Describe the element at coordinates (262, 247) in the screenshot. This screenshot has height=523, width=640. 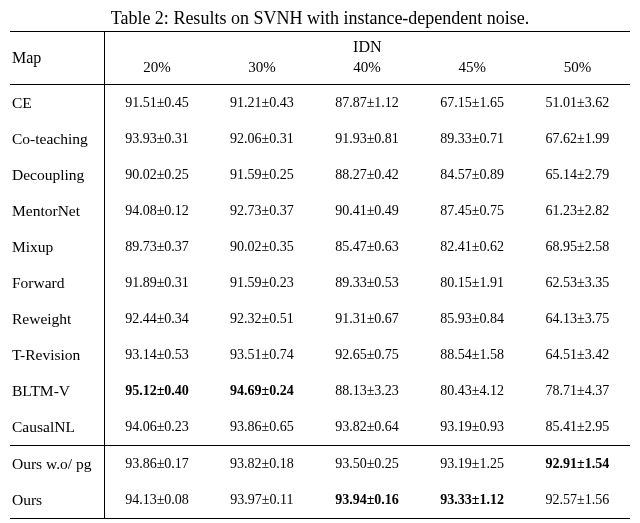
I see `value-cell: 90.02±0.35` at that location.